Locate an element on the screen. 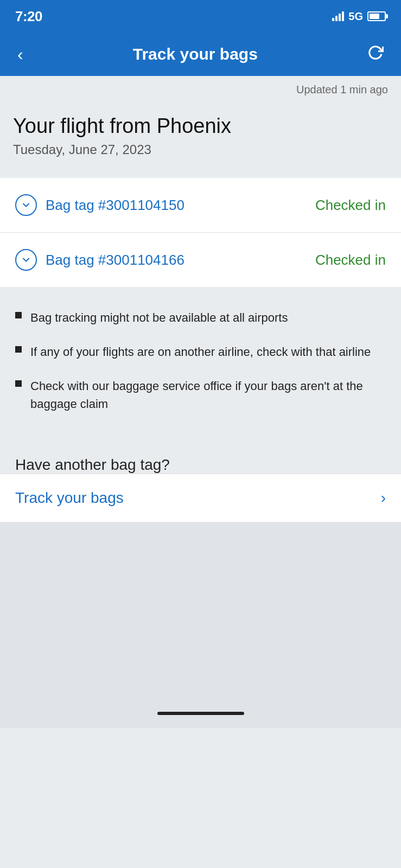 The image size is (401, 868). status-time: 7:20 is located at coordinates (29, 16).